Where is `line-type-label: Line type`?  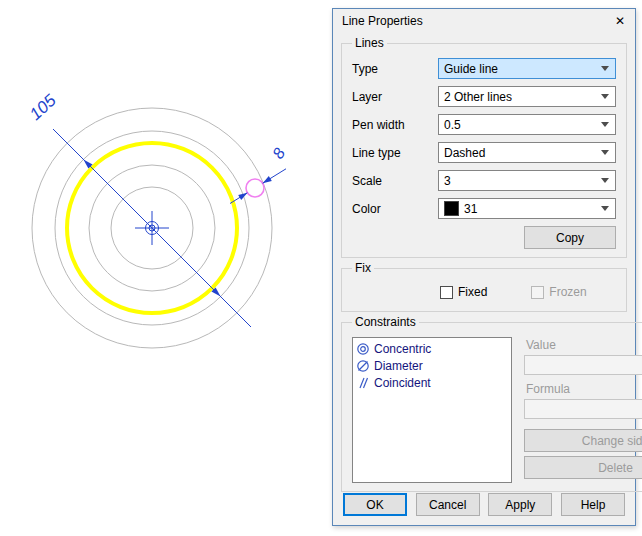 line-type-label: Line type is located at coordinates (395, 153).